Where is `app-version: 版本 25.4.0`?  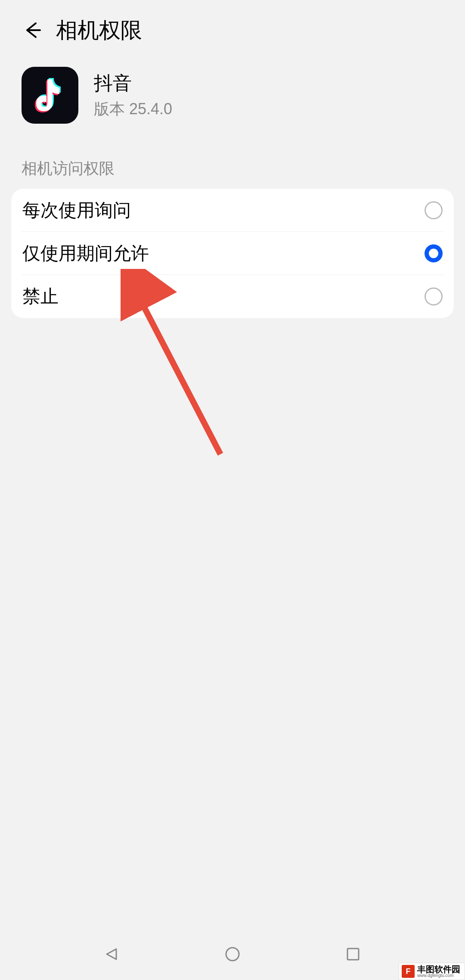
app-version: 版本 25.4.0 is located at coordinates (133, 109).